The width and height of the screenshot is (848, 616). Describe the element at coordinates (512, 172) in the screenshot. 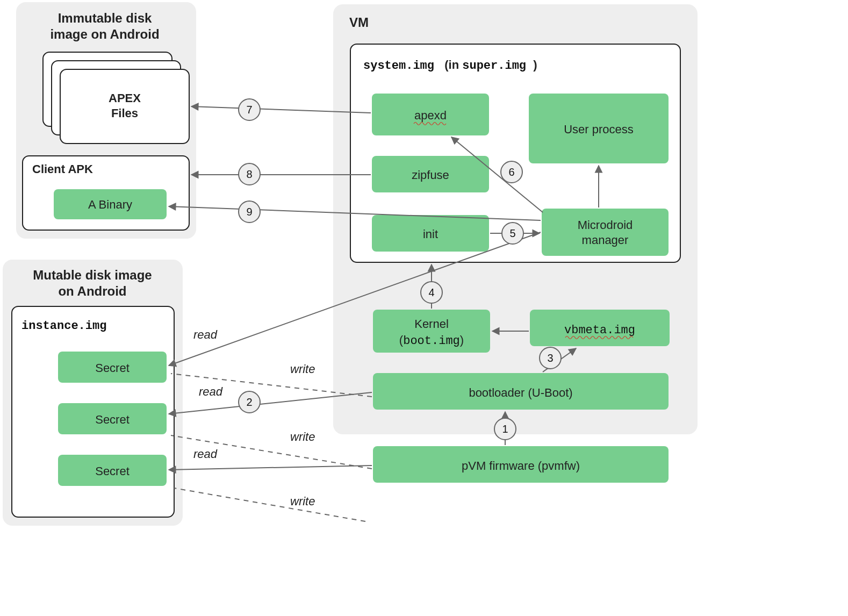

I see `svg-text: 6` at that location.